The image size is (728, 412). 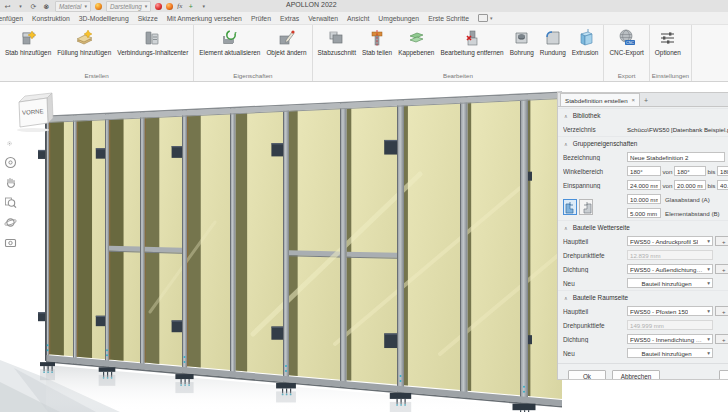 I want to click on material-combobox: Material ▾, so click(x=73, y=6).